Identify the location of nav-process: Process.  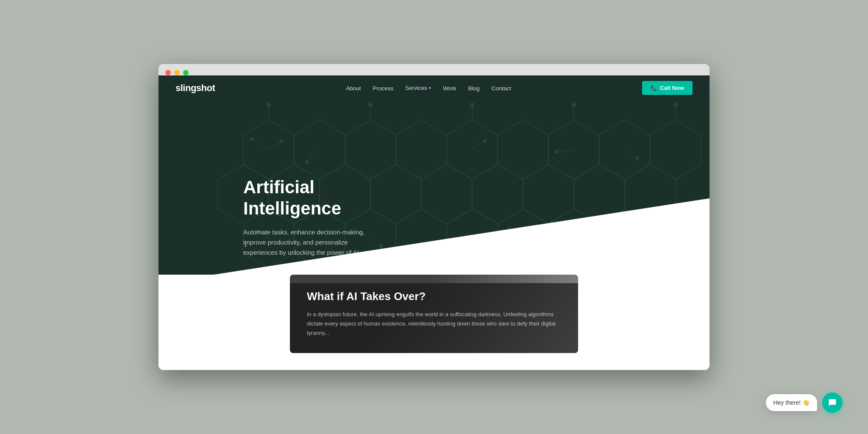
(383, 88).